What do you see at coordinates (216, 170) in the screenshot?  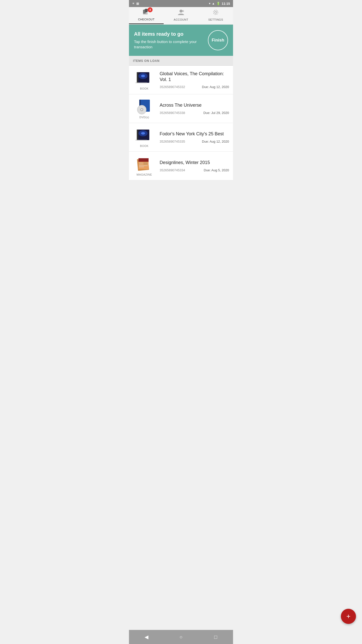 I see `item-due-4: Due: Aug 5, 2020` at bounding box center [216, 170].